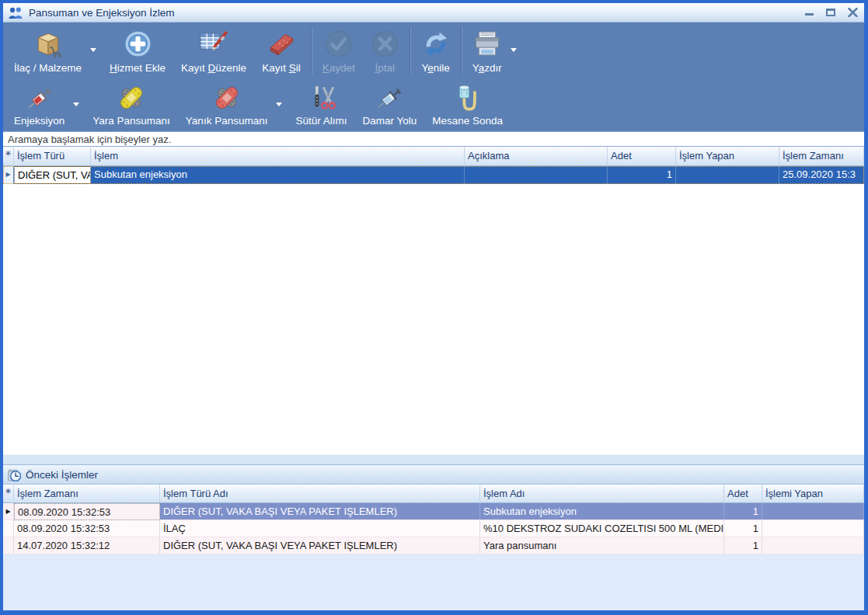 This screenshot has width=868, height=615. What do you see at coordinates (62, 475) in the screenshot?
I see `previous-operations-title: Önceki İşlemler` at bounding box center [62, 475].